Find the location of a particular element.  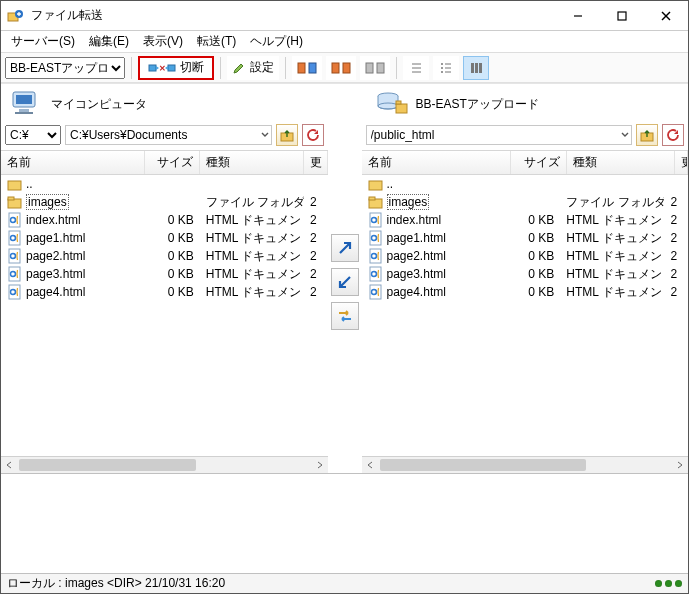

view-details-button is located at coordinates (446, 68).